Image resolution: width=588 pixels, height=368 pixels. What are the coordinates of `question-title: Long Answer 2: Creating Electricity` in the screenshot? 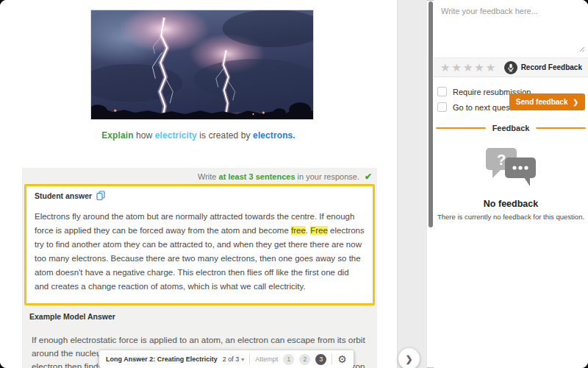 It's located at (162, 359).